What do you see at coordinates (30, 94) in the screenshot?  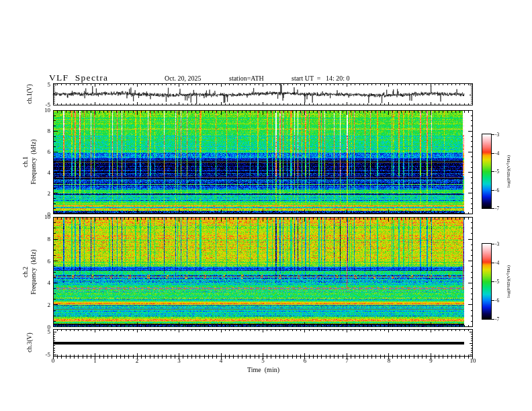 I see `ch1-voltage-axis-label: ch.1(V)` at bounding box center [30, 94].